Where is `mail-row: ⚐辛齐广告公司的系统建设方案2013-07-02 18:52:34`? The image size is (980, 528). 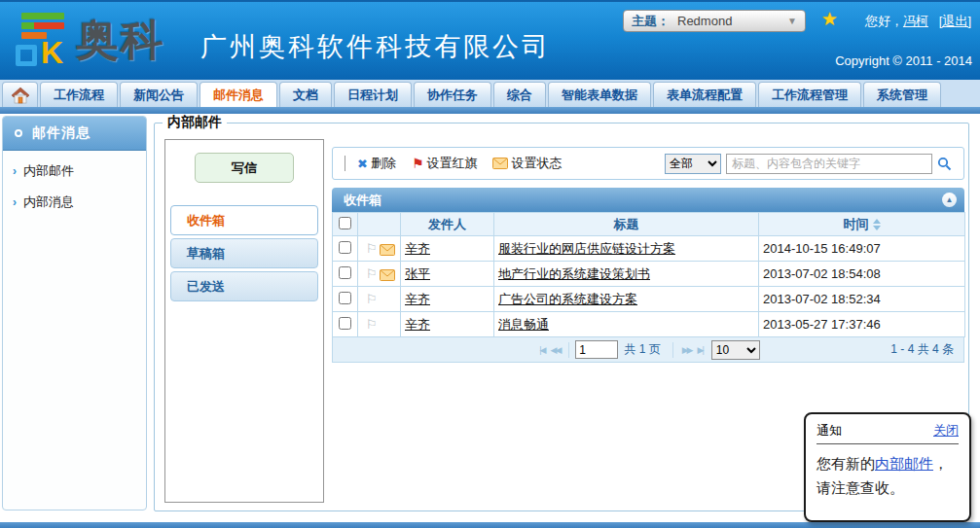 mail-row: ⚐辛齐广告公司的系统建设方案2013-07-02 18:52:34 is located at coordinates (649, 299).